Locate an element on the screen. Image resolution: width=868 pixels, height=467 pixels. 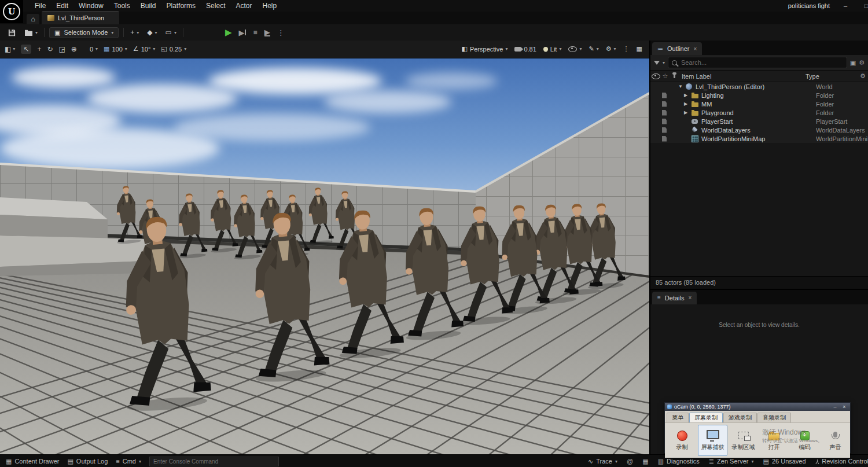
move-tool-button: + is located at coordinates (39, 49).